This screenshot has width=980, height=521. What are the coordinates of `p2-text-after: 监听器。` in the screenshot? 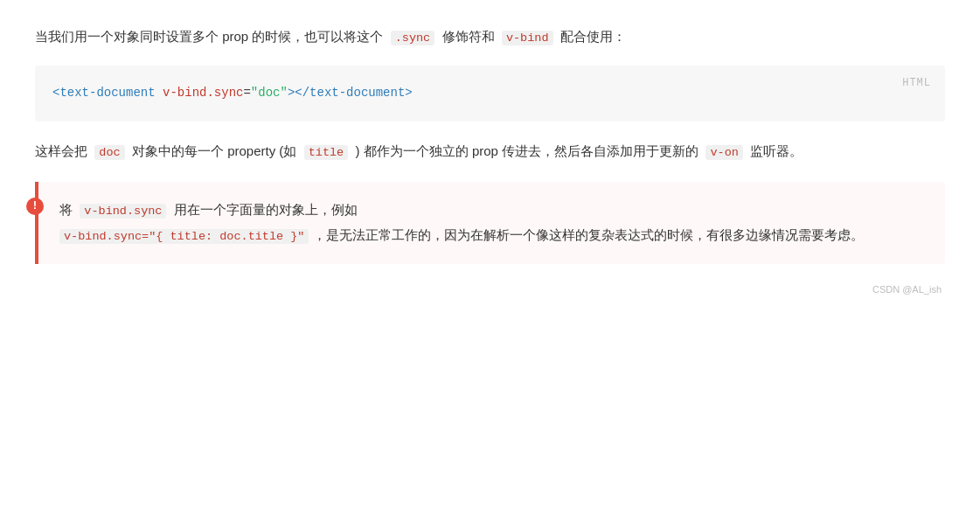 It's located at (776, 150).